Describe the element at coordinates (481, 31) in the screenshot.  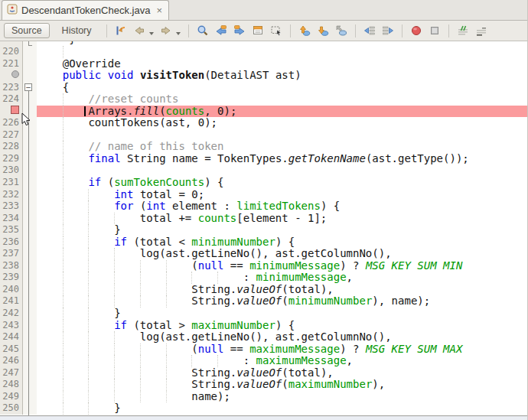
I see `uncomment-icon` at that location.